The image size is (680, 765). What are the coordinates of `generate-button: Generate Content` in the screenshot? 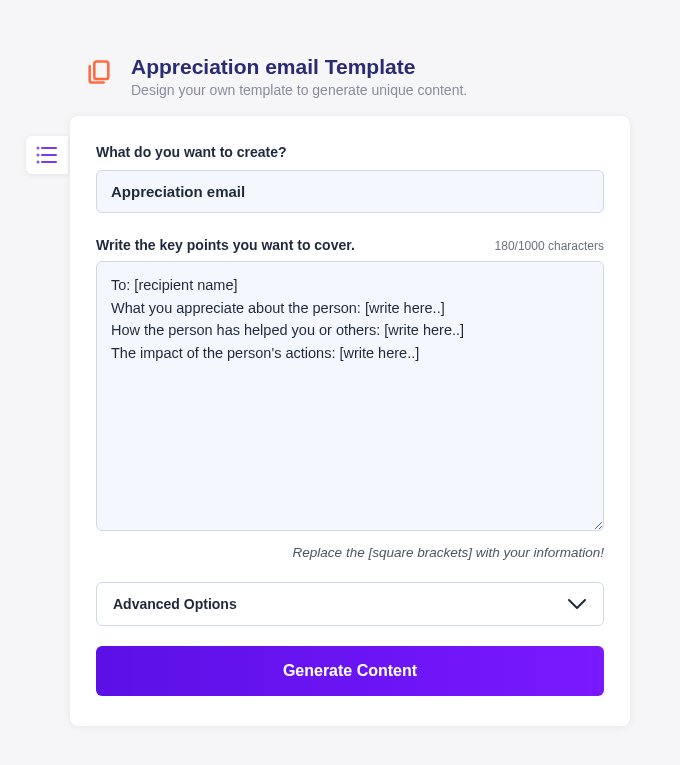 It's located at (350, 671).